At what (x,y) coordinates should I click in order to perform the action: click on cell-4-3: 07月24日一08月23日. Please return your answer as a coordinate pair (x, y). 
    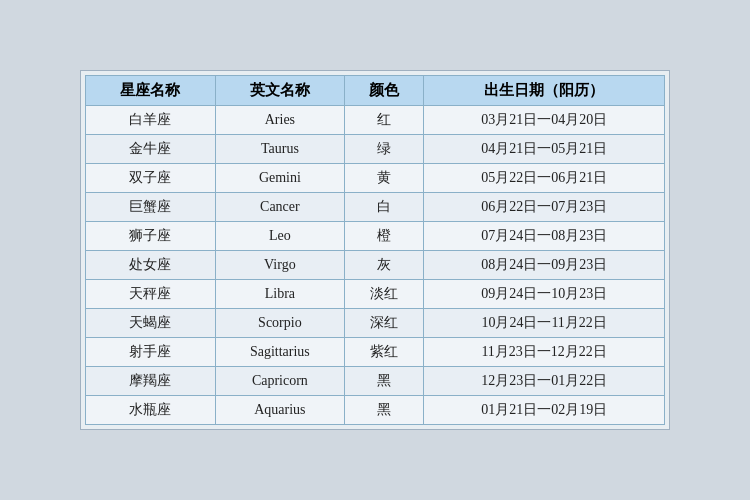
    Looking at the image, I should click on (544, 236).